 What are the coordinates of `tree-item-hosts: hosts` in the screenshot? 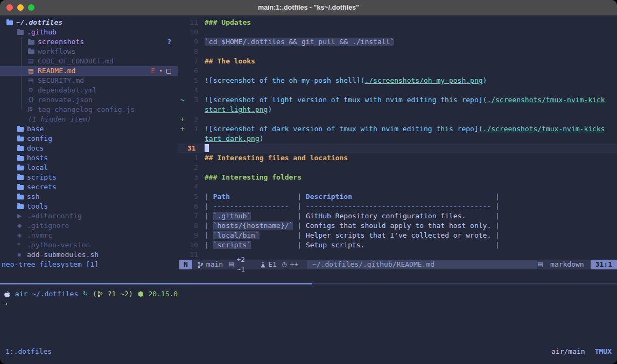 It's located at (89, 158).